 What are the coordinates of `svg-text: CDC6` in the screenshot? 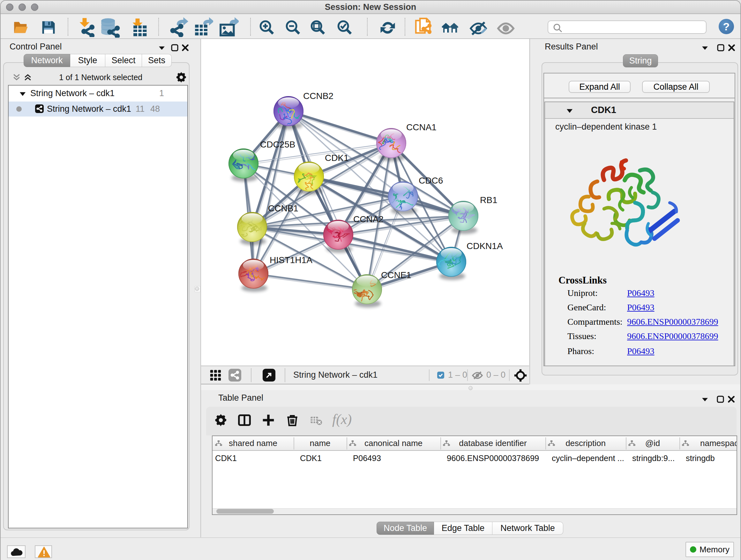 It's located at (431, 181).